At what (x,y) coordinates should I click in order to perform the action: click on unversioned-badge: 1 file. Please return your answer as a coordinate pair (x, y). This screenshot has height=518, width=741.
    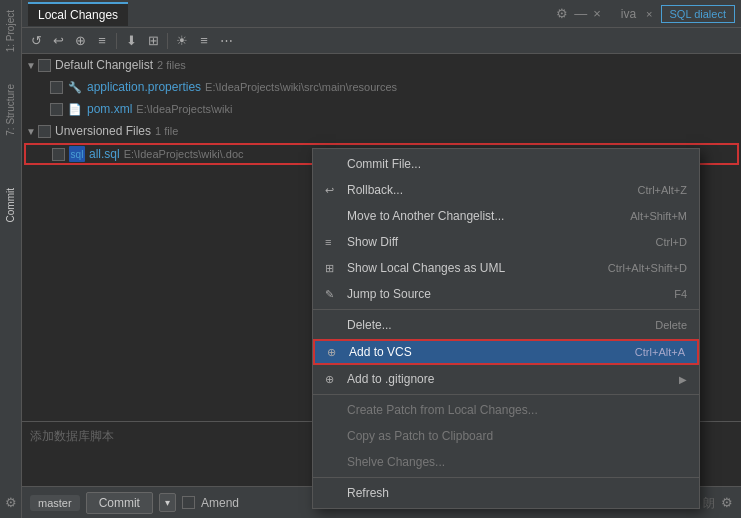
    Looking at the image, I should click on (166, 131).